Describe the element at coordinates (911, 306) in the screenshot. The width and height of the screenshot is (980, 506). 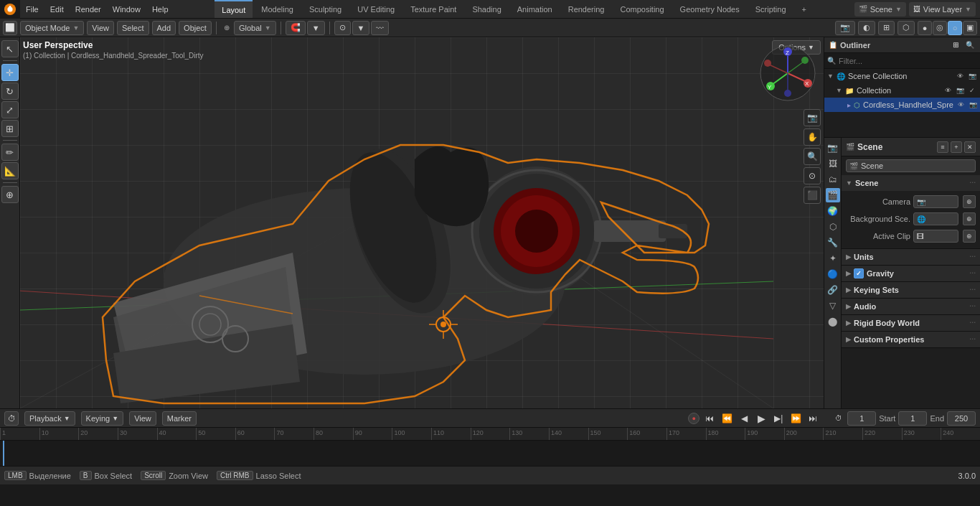
I see `audio-section-toggle: ▶ Audio ⋯` at that location.